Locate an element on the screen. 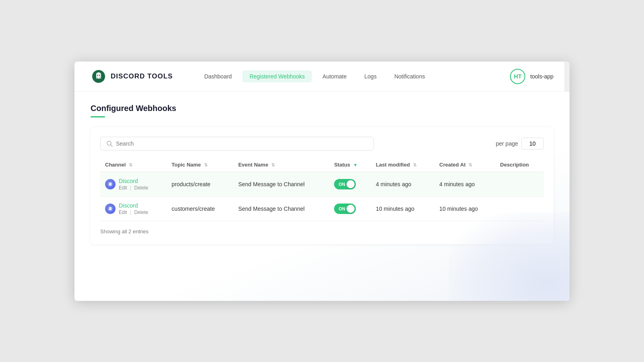 This screenshot has height=362, width=644. col-event-name: Event Name ⇅ is located at coordinates (281, 165).